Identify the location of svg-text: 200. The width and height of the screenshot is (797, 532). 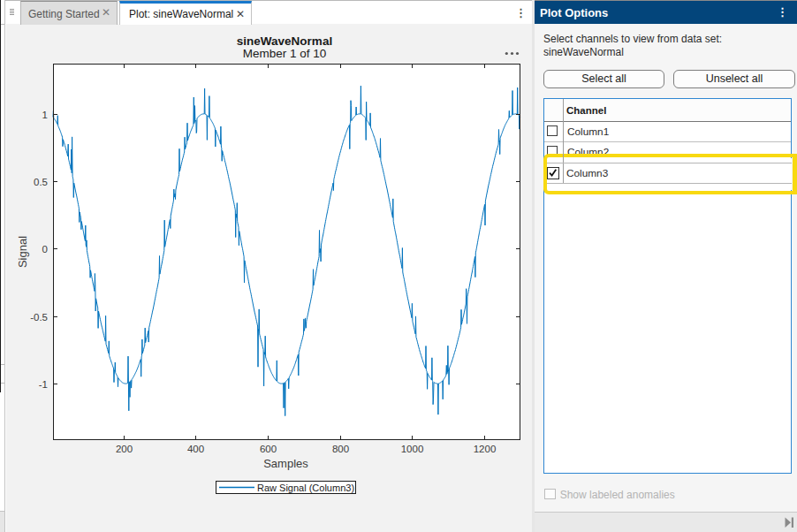
(124, 449).